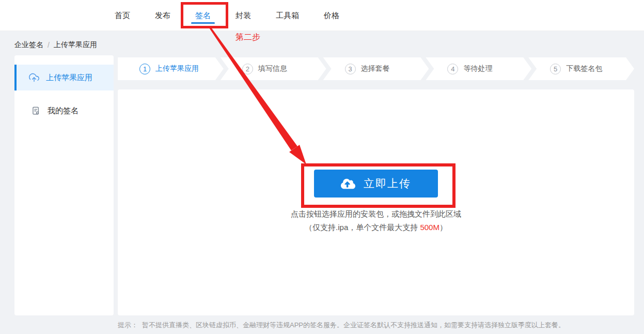 The width and height of the screenshot is (644, 334). What do you see at coordinates (248, 69) in the screenshot?
I see `step-number: 2` at bounding box center [248, 69].